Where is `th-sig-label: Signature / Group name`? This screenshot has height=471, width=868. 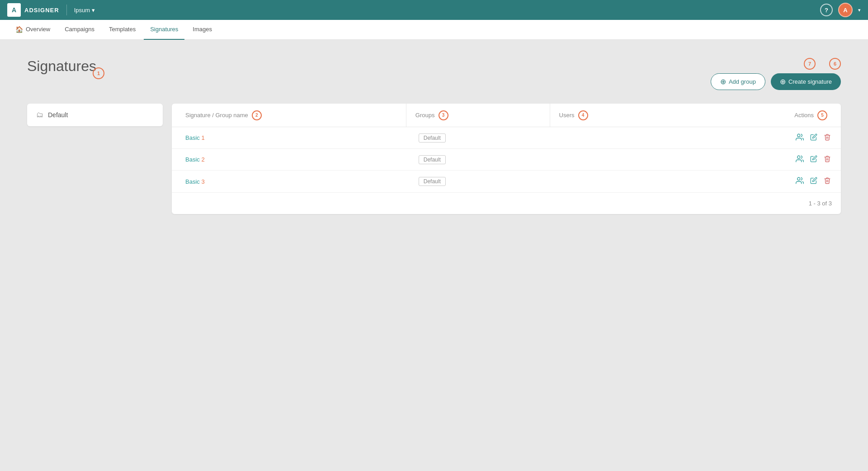 th-sig-label: Signature / Group name is located at coordinates (217, 115).